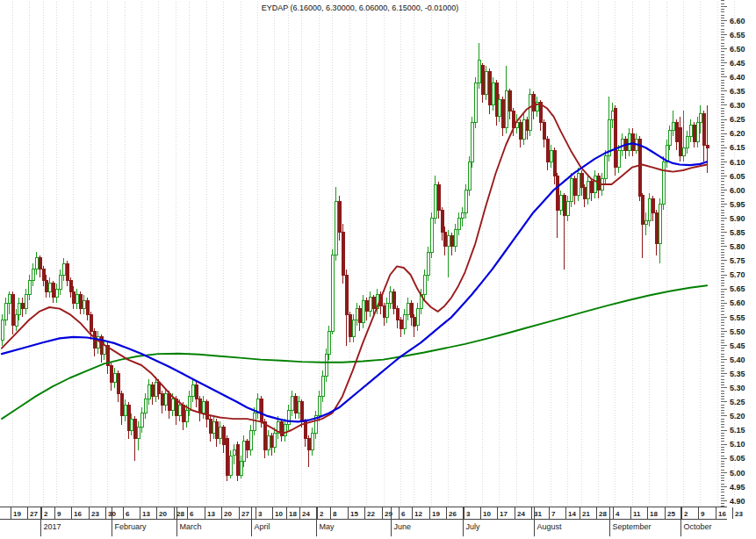 The image size is (756, 539). I want to click on svg-text: 17, so click(504, 514).